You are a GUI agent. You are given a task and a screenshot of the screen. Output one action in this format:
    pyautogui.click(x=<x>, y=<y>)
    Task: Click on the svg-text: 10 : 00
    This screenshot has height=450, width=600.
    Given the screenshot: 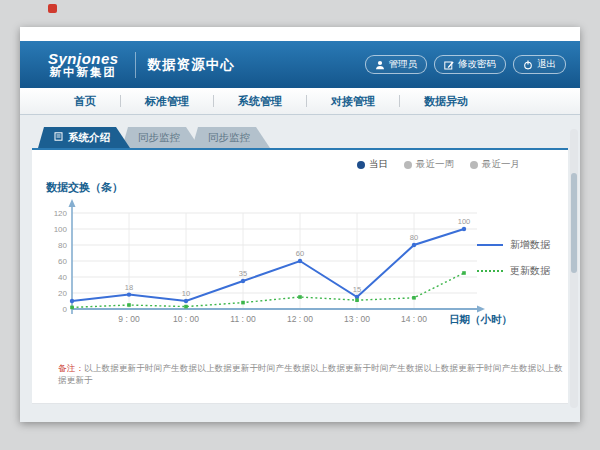 What is the action you would take?
    pyautogui.click(x=186, y=319)
    